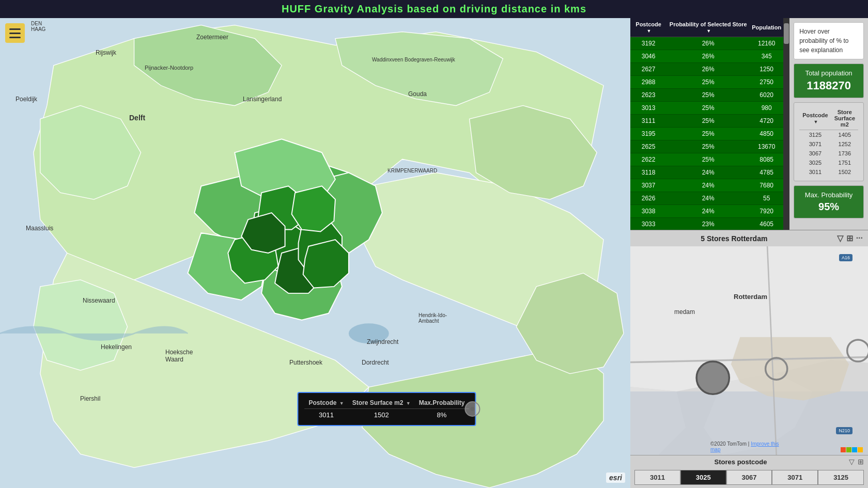 The height and width of the screenshot is (488, 868). Describe the element at coordinates (749, 238) in the screenshot. I see `bottom-map-header: 5 Stores Rotterdam ▽ ⊞ ···` at that location.